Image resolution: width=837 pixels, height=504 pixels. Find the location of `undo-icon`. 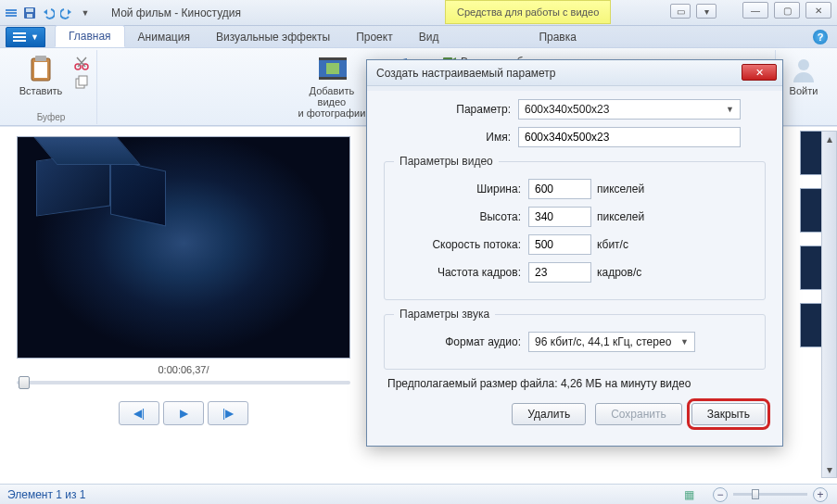

undo-icon is located at coordinates (48, 13).